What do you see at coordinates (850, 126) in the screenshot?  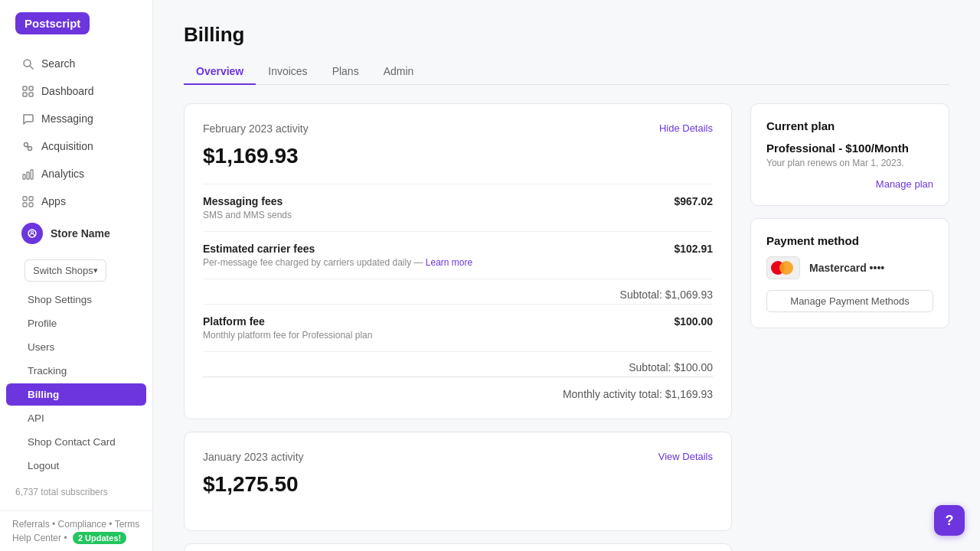 I see `current-plan-title: Current plan` at bounding box center [850, 126].